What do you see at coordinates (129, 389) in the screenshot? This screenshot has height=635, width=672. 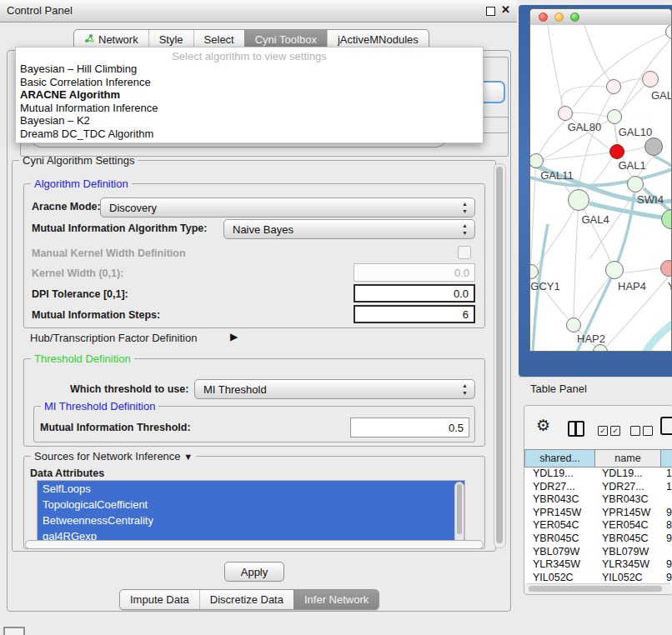 I see `which-threshold-label: Which threshold to use:` at bounding box center [129, 389].